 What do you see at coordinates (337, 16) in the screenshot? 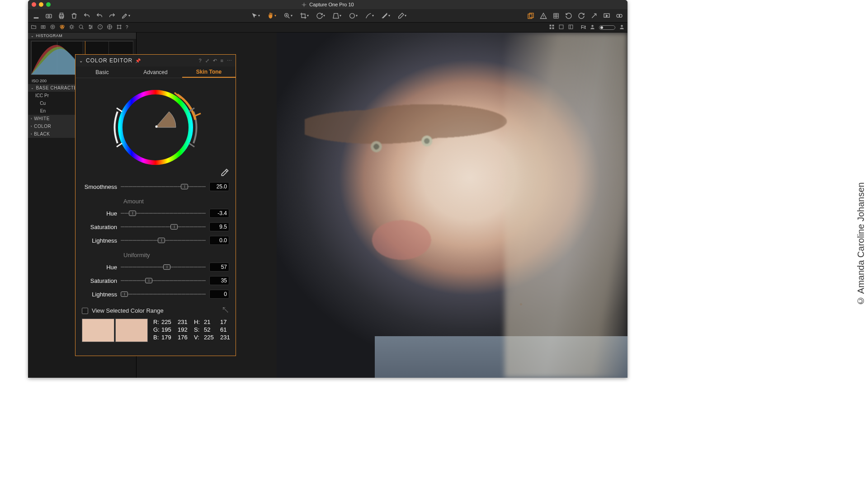
I see `keystone-tool-icon: ▾` at bounding box center [337, 16].